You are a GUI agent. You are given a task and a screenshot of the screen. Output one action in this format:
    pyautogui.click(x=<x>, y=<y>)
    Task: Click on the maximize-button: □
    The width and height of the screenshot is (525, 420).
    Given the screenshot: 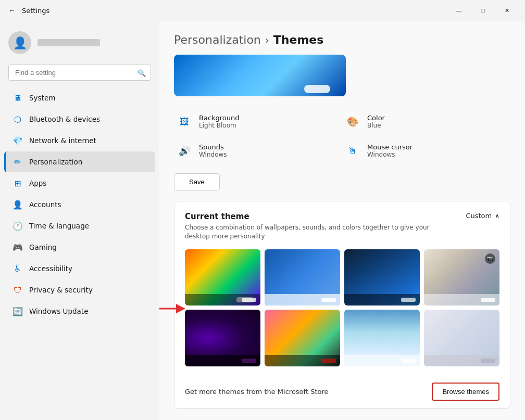 What is the action you would take?
    pyautogui.click(x=483, y=10)
    